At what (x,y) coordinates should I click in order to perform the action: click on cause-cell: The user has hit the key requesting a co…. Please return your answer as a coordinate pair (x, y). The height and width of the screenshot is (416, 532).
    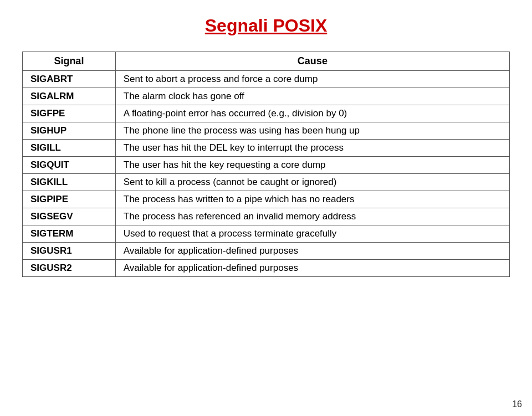
    Looking at the image, I should click on (313, 165).